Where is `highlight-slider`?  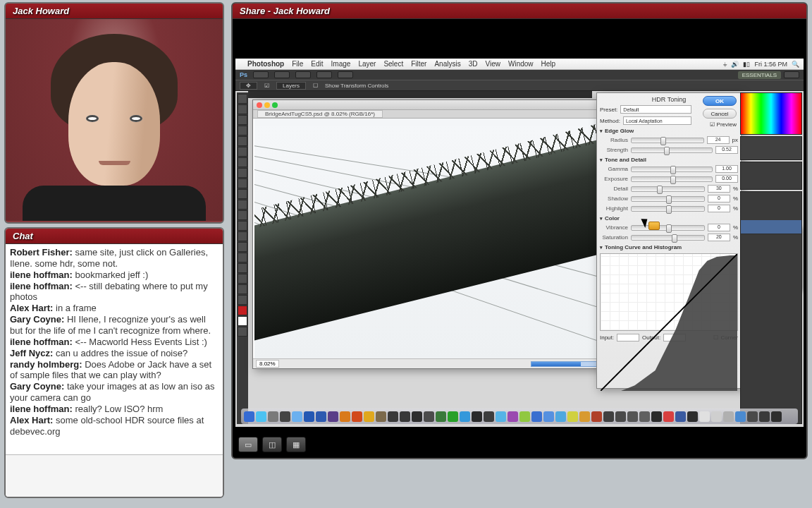
highlight-slider is located at coordinates (668, 209).